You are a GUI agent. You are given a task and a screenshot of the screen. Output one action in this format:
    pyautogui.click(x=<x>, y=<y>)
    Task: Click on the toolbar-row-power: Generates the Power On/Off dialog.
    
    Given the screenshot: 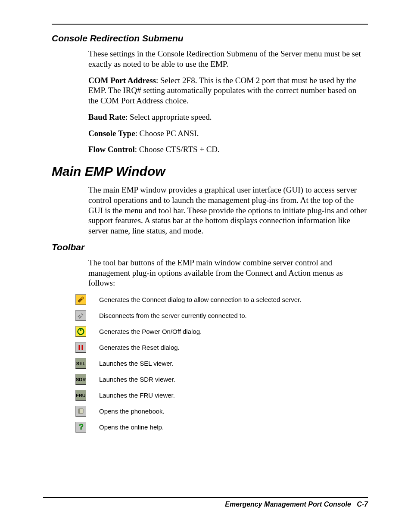 What is the action you would take?
    pyautogui.click(x=221, y=332)
    